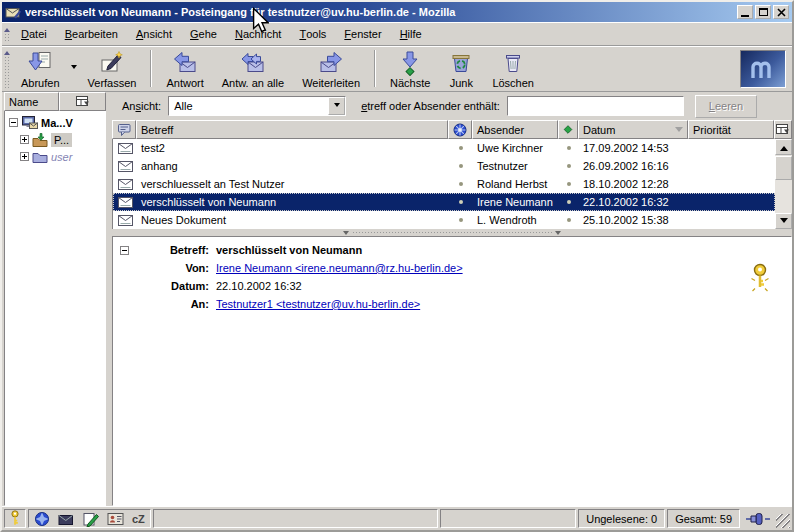 This screenshot has width=794, height=532. I want to click on message-row-selected: verschlüsselt von Neumann Irene Neumann …, so click(444, 202).